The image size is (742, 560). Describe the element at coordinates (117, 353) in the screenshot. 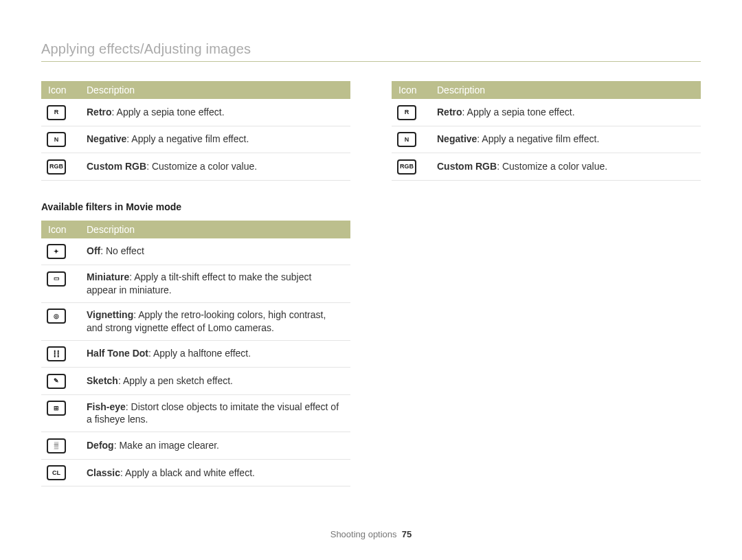

I see `term: Half Tone Dot` at that location.